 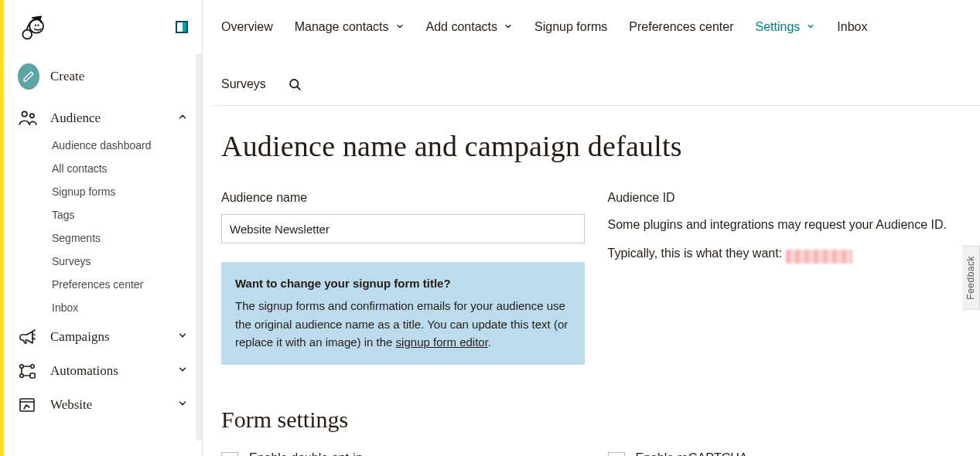 What do you see at coordinates (103, 80) in the screenshot?
I see `nav-create: Create` at bounding box center [103, 80].